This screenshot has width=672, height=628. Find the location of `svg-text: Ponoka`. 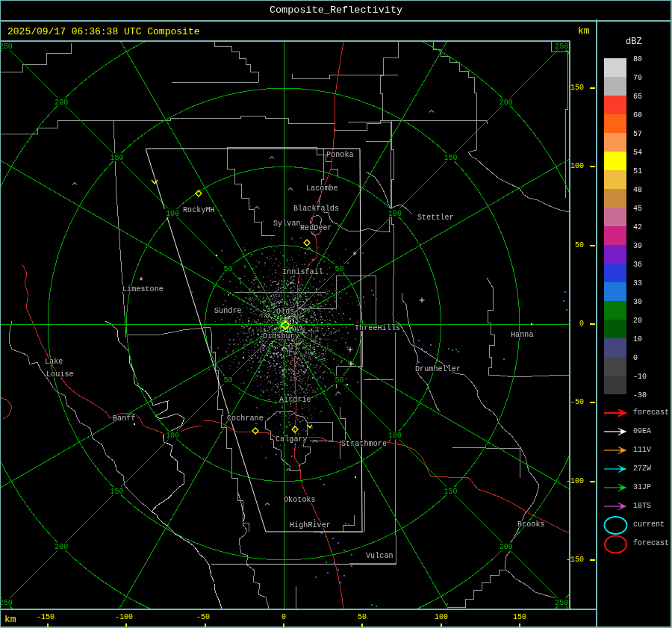

svg-text: Ponoka is located at coordinates (340, 155).